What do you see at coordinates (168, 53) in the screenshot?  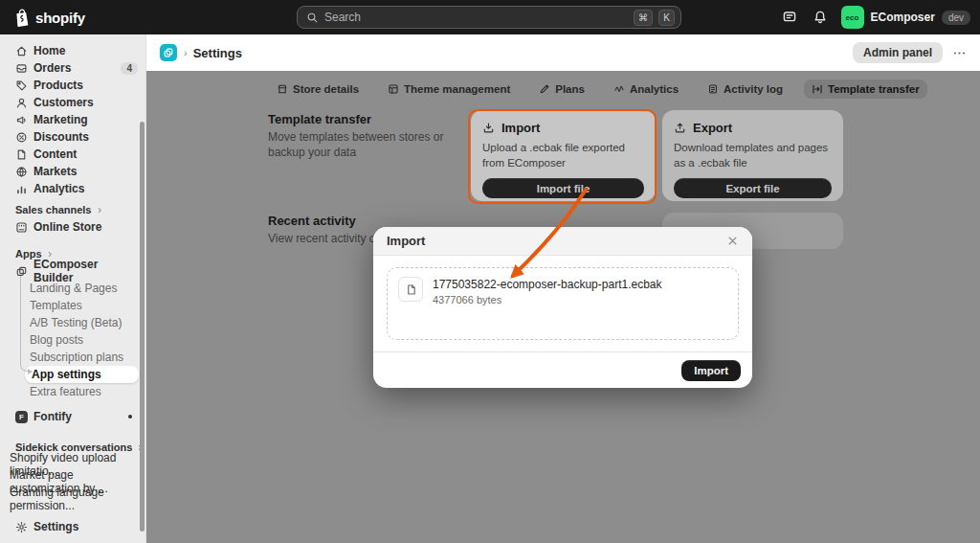 I see `ecomposer-breadcrumb-icon` at bounding box center [168, 53].